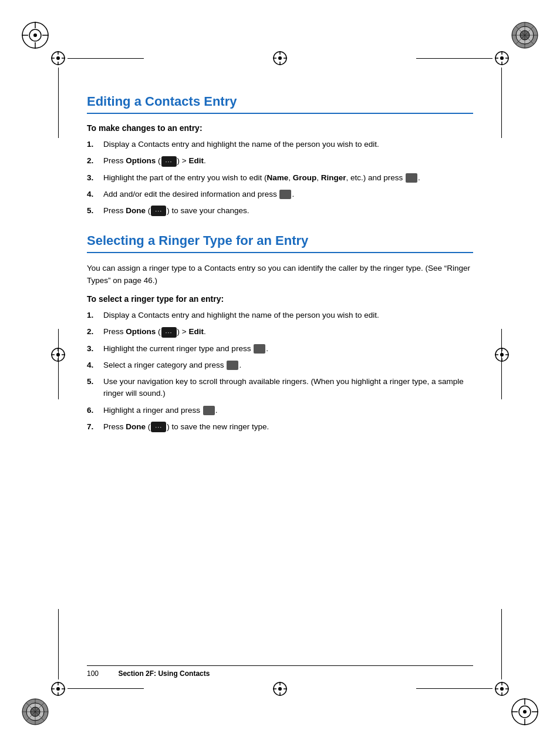 This screenshot has height=747, width=560. Describe the element at coordinates (280, 388) in the screenshot. I see `step-2-5: 5. Use your navigation key to scroll thr…` at that location.